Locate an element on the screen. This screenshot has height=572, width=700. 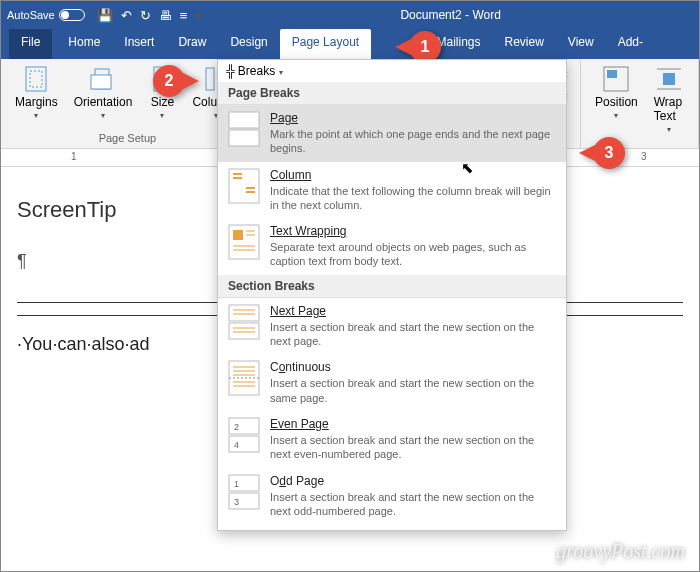
ruler-mark-3: 3 is located at coordinates (644, 156).